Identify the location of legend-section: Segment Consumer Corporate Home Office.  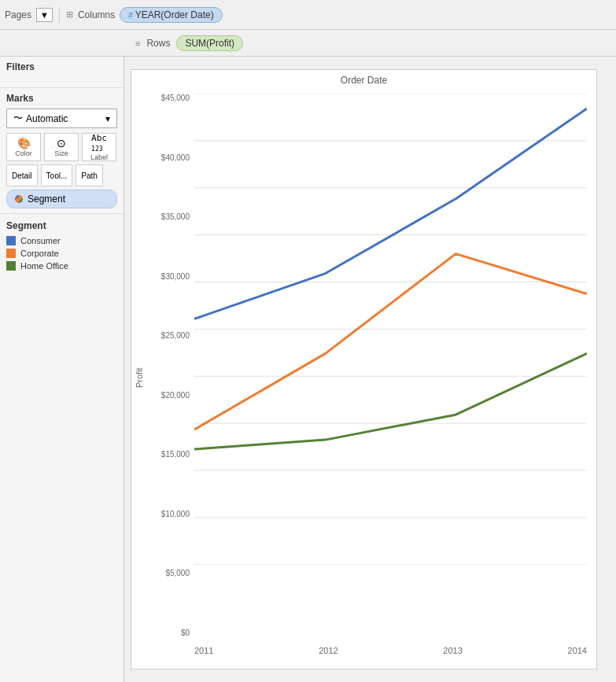
(61, 247).